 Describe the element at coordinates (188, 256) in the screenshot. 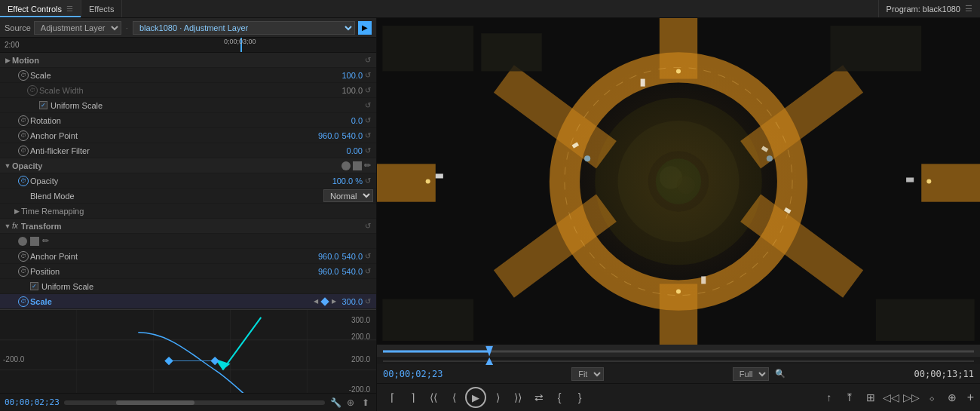

I see `transform-anchor-row: ⏱ Anchor Point 960.0 540.0 ↺` at that location.